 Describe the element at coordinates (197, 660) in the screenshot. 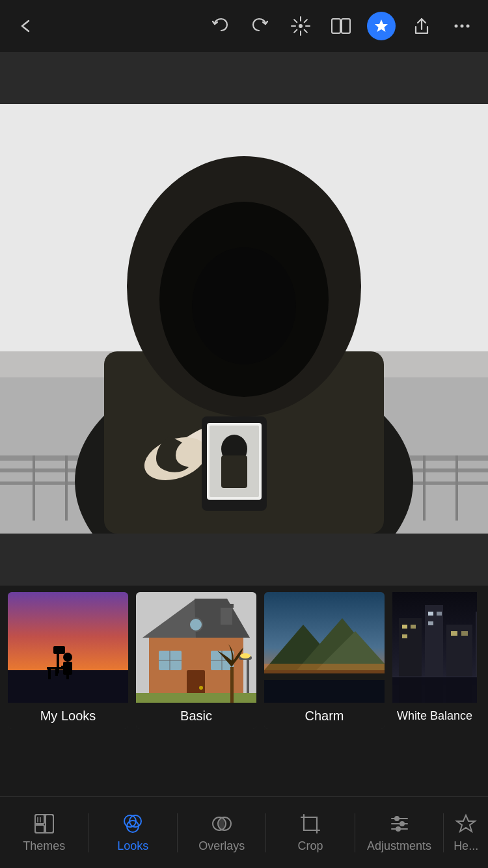

I see `filter-item-basic: Basic` at that location.